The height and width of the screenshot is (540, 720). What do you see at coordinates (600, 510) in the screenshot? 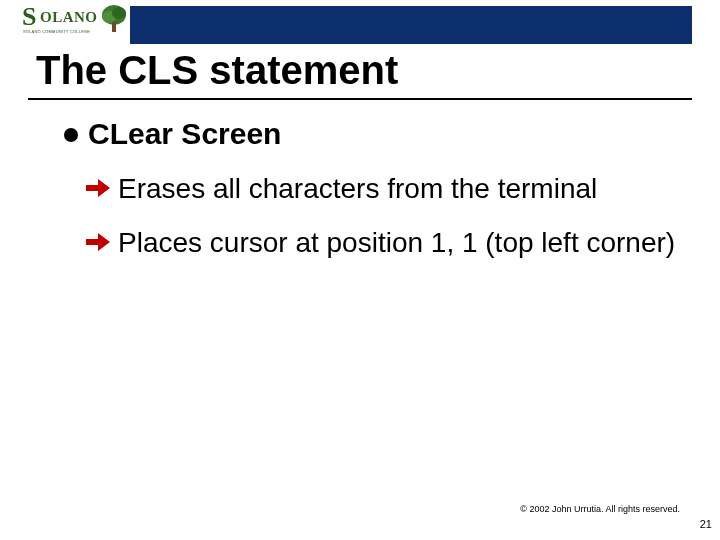
I see `copyright: © 2002 John Urrutia. All rights reserved…` at bounding box center [600, 510].